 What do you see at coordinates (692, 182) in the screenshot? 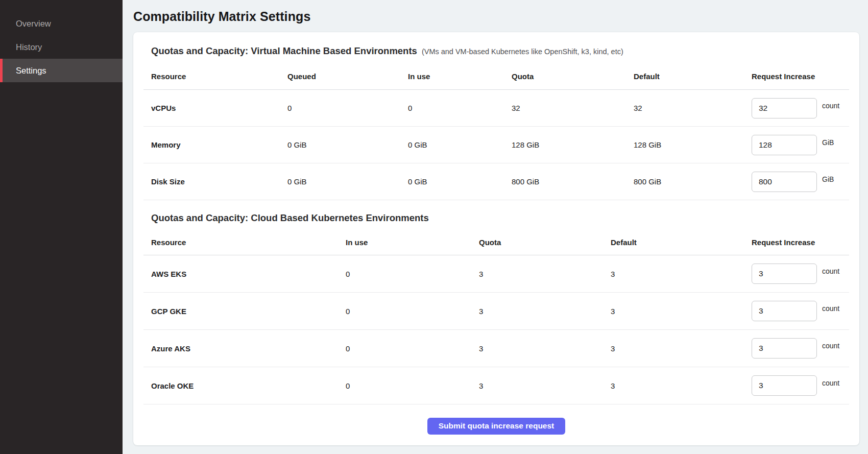
I see `default-value: 800 GiB` at bounding box center [692, 182].